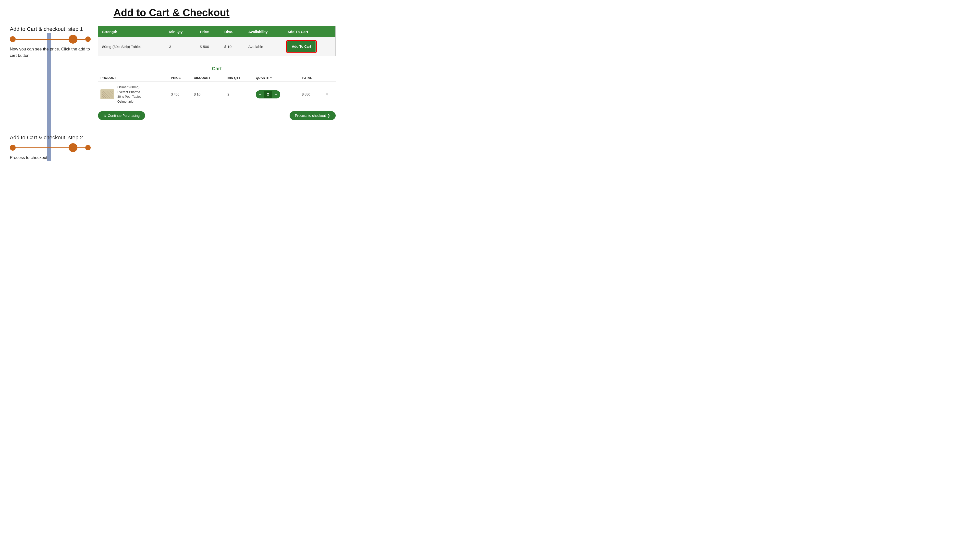  I want to click on delete-icon: ✕, so click(327, 94).